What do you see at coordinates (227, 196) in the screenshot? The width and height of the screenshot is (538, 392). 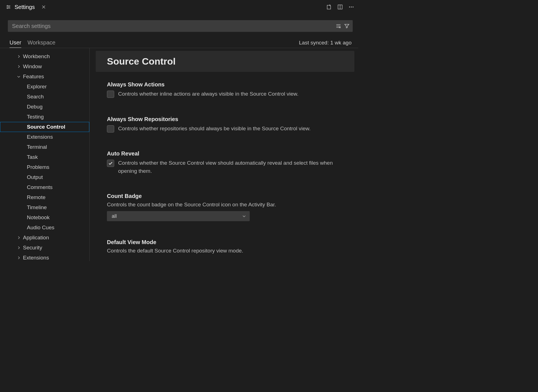 I see `setting-title: Count Badge` at bounding box center [227, 196].